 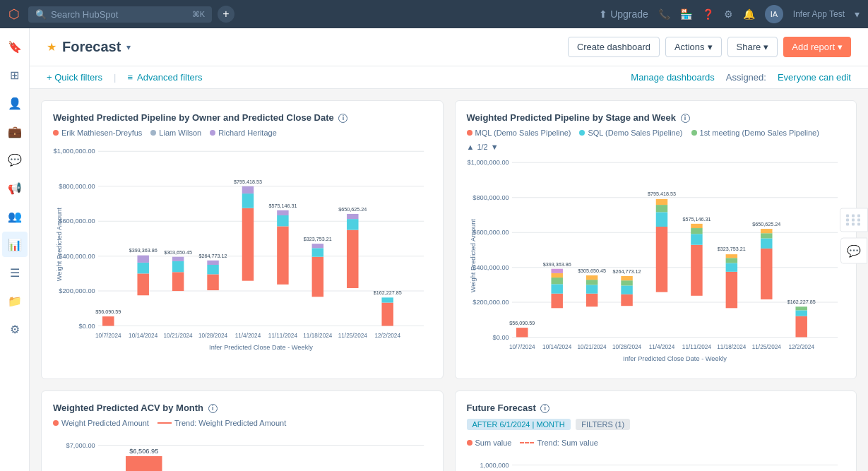 I want to click on chart-title-1: Weighted Predicted Pipeline by Owner and…, so click(x=242, y=117).